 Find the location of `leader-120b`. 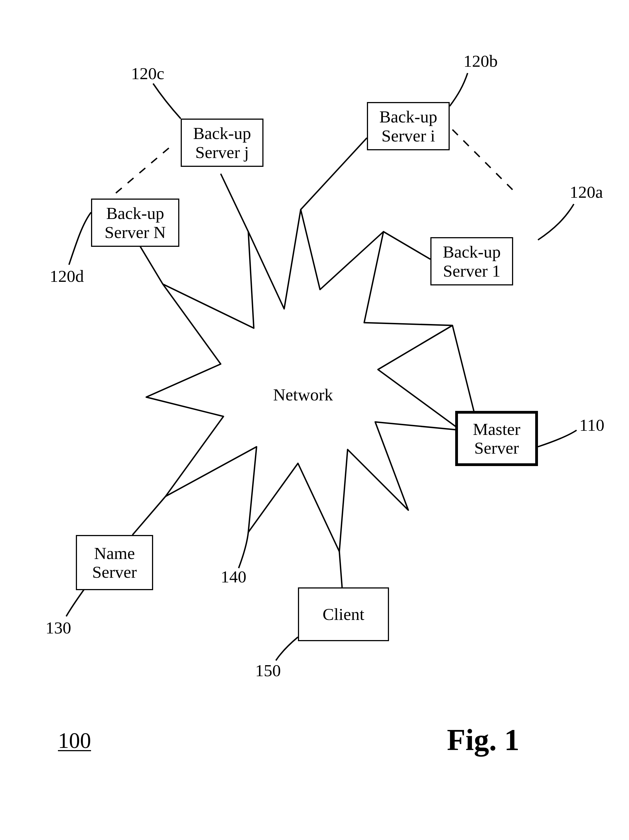

leader-120b is located at coordinates (459, 90).